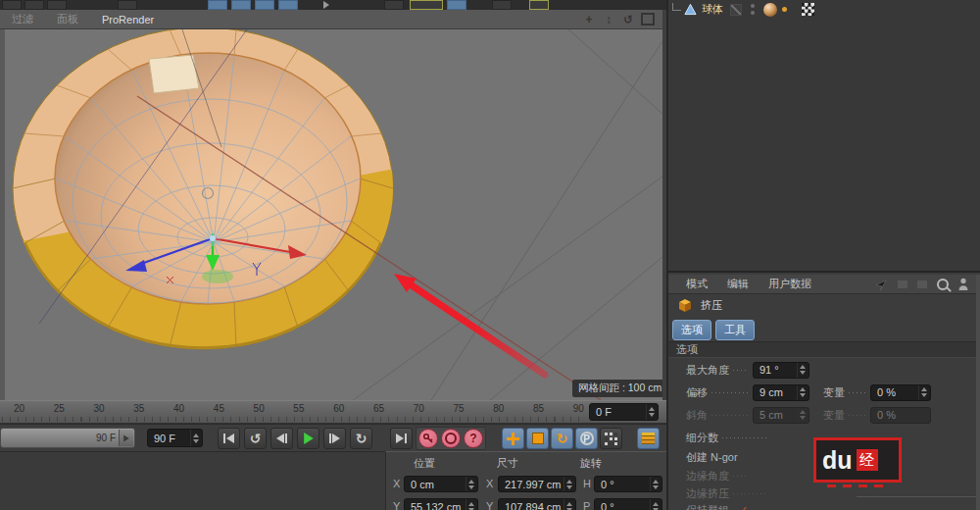 The image size is (980, 510). Describe the element at coordinates (781, 392) in the screenshot. I see `offset-field: 9 cm` at that location.